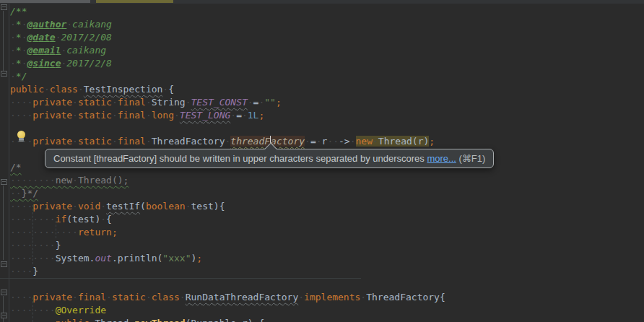 The height and width of the screenshot is (322, 644). Describe the element at coordinates (225, 320) in the screenshot. I see `code-token: (Runnable·r)·{` at that location.